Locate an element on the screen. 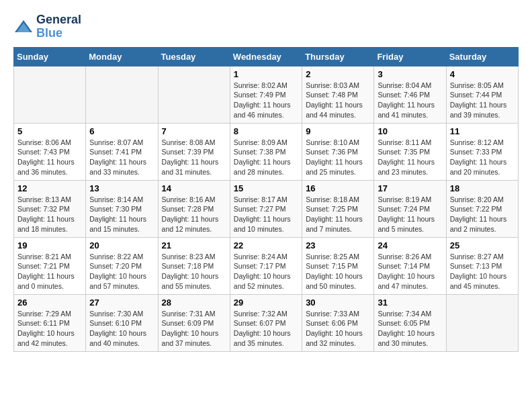 The image size is (532, 411). day-number: 3 is located at coordinates (410, 74).